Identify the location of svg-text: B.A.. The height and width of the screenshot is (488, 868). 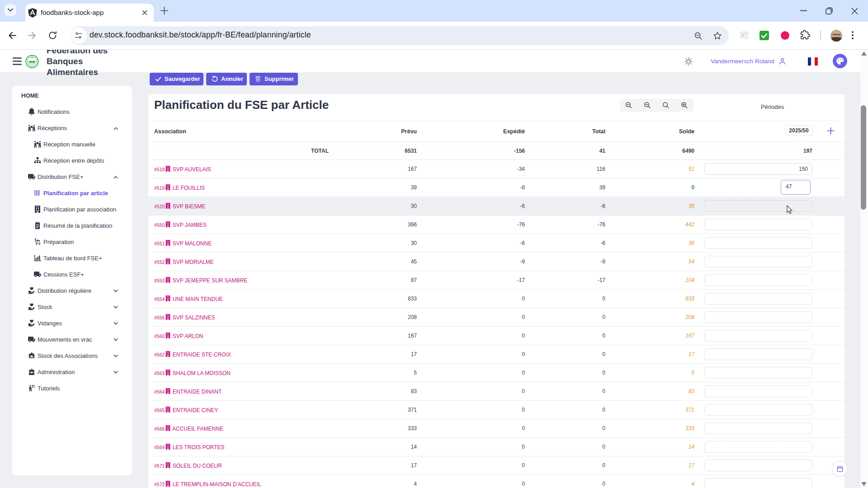
(32, 58).